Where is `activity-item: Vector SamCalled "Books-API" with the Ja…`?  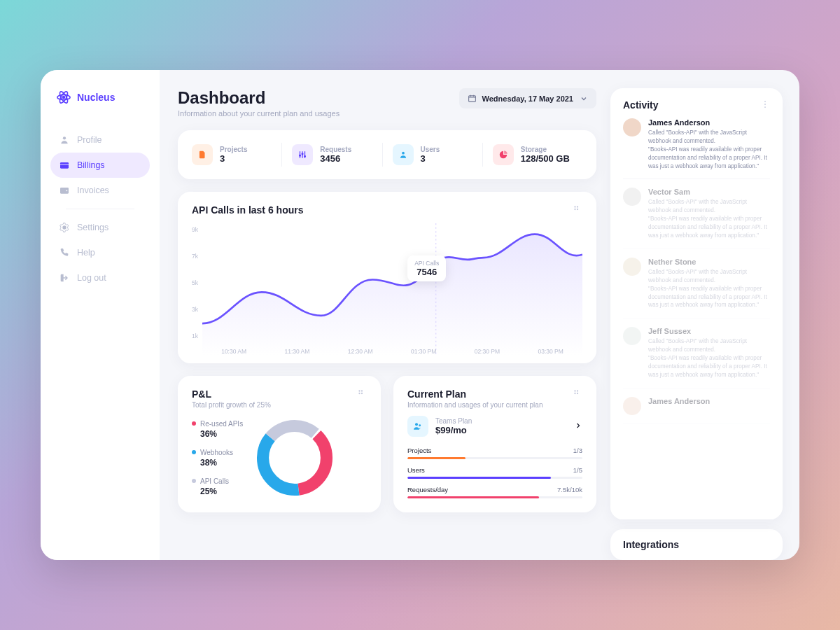
activity-item: Vector SamCalled "Books-API" with the Ja… is located at coordinates (696, 218).